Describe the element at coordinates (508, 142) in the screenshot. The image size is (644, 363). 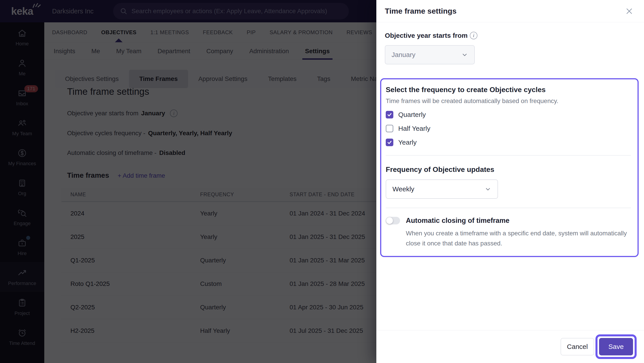
I see `checkbox-row-yearly: Yearly` at that location.